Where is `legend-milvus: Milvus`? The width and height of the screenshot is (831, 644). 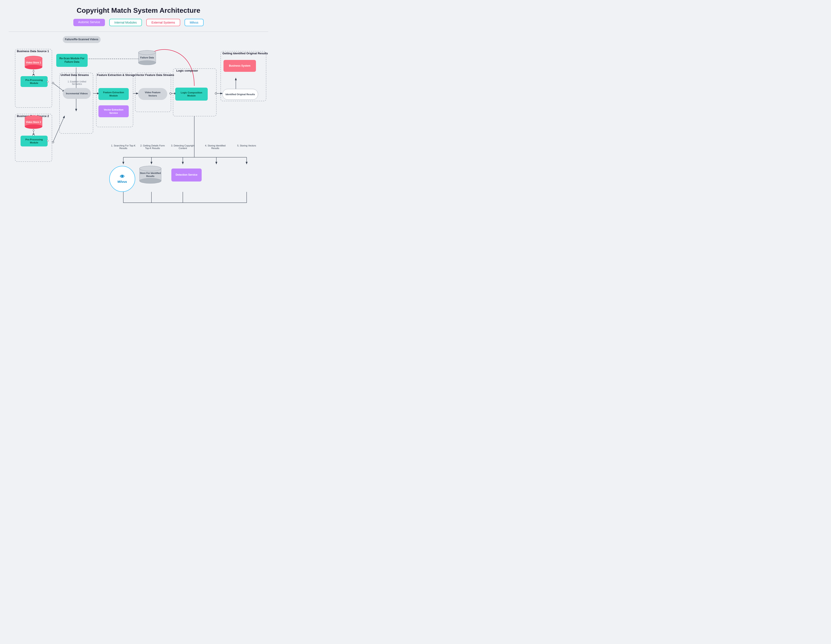
legend-milvus: Milvus is located at coordinates (194, 22).